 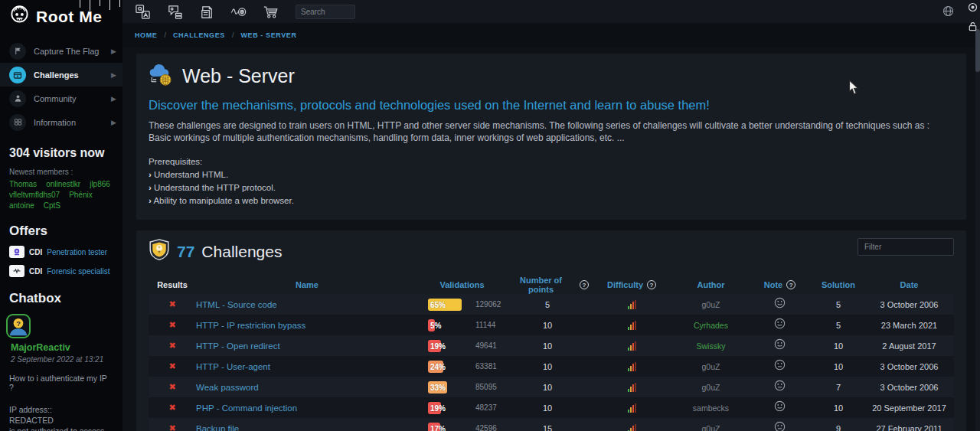 I want to click on difficulty-icon, so click(x=632, y=427).